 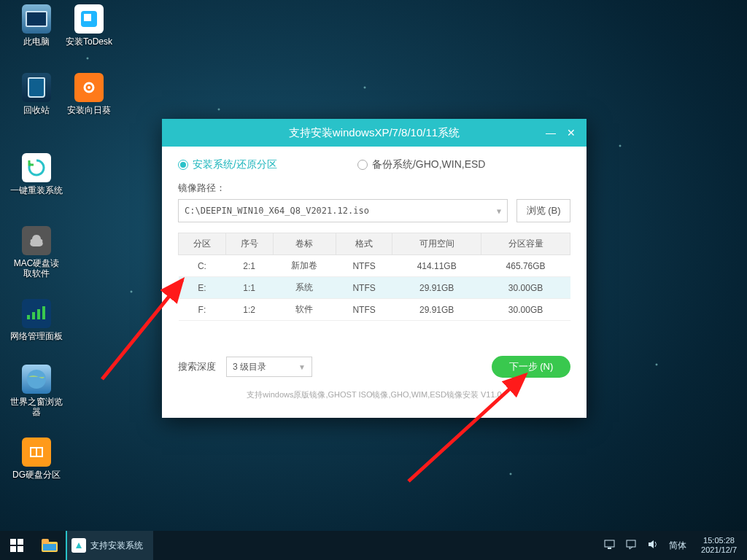 What do you see at coordinates (36, 241) in the screenshot?
I see `macread-icon` at bounding box center [36, 241].